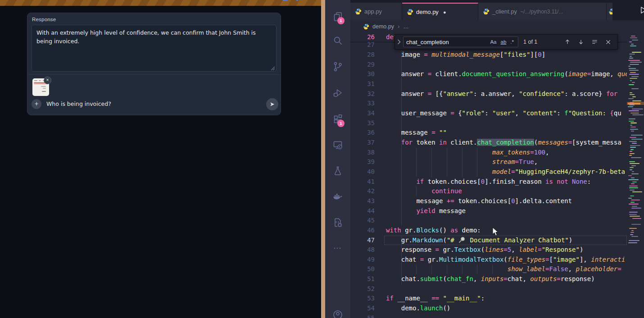  What do you see at coordinates (338, 171) in the screenshot?
I see `testing-icon` at bounding box center [338, 171].